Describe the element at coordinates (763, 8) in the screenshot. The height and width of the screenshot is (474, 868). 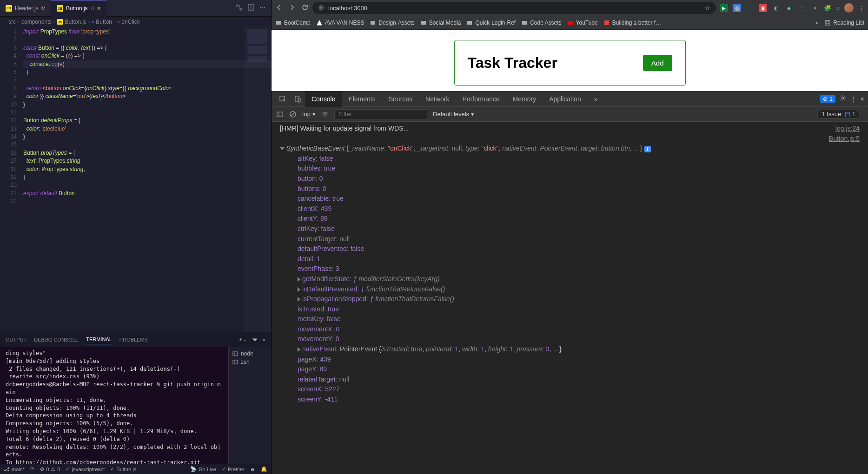
I see `ext-icon: ▣` at that location.